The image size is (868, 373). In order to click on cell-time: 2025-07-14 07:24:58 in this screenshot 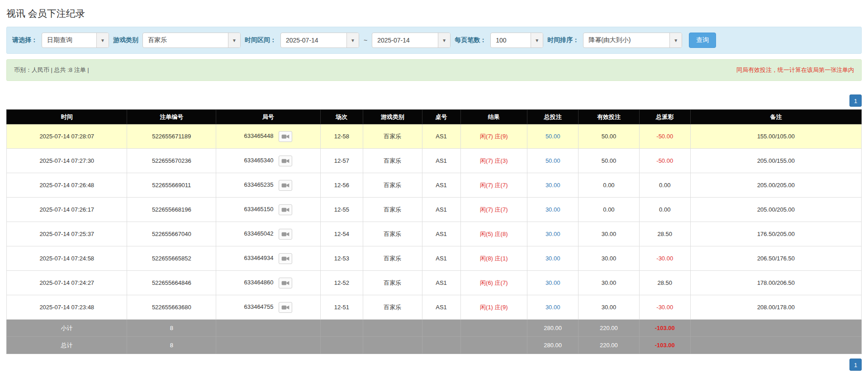, I will do `click(67, 259)`.